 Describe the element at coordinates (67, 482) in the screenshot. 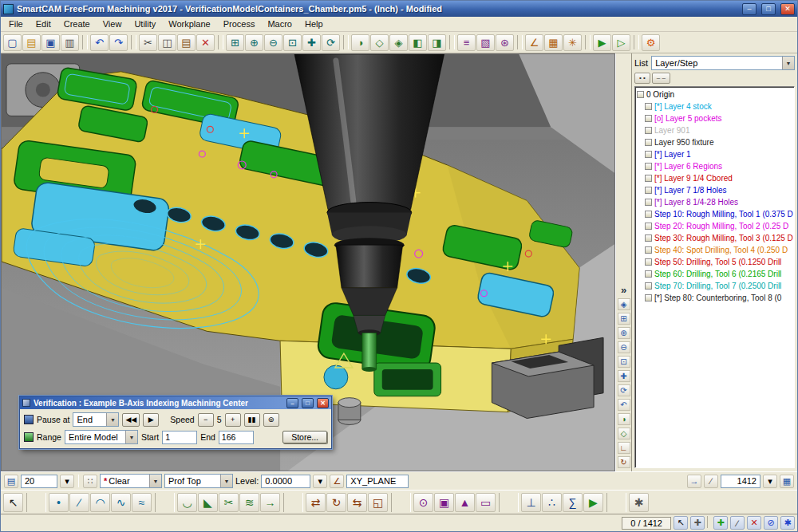

I see `depth-spinner: ▾` at that location.